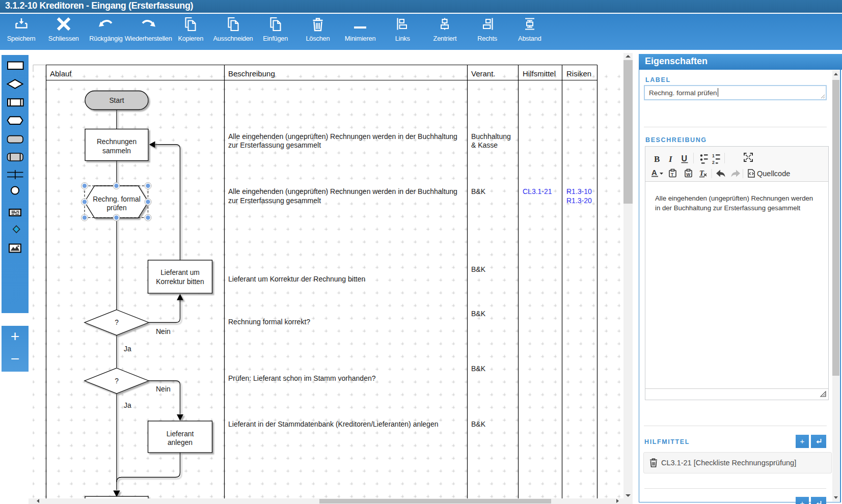 The width and height of the screenshot is (842, 504). What do you see at coordinates (269, 322) in the screenshot?
I see `svg-text: Rechnung formal korrekt?` at bounding box center [269, 322].